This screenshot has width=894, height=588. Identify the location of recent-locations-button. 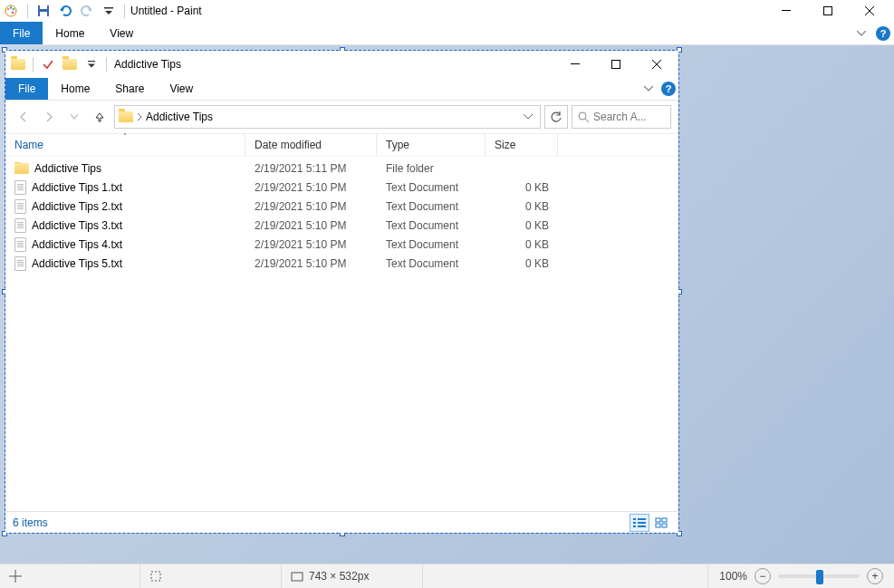
(74, 117).